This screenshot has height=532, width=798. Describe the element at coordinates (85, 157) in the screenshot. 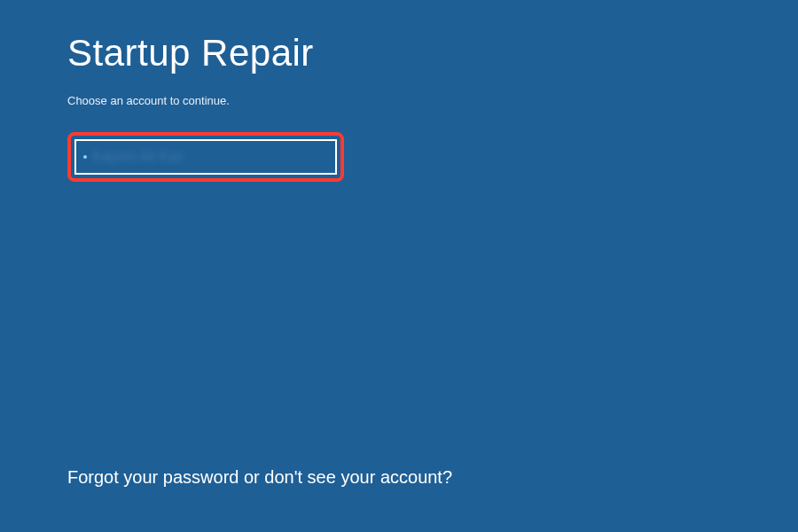

I see `bullet-icon` at that location.